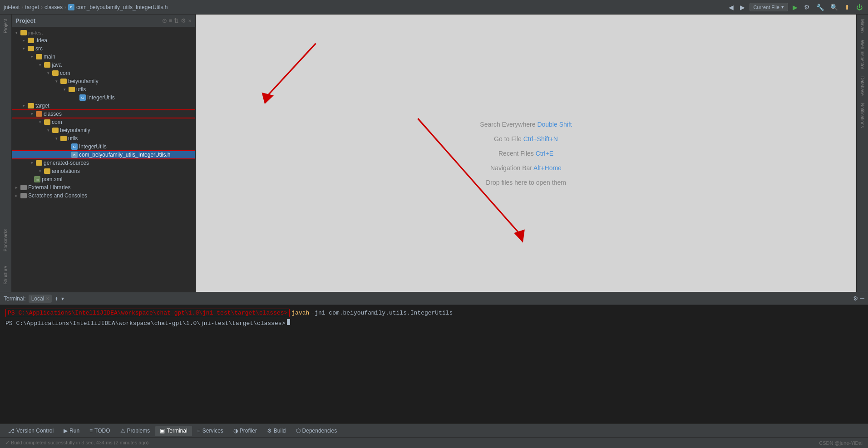 The height and width of the screenshot is (448, 868). What do you see at coordinates (6, 153) in the screenshot?
I see `left-strip: Project Bookmarks Structure` at bounding box center [6, 153].